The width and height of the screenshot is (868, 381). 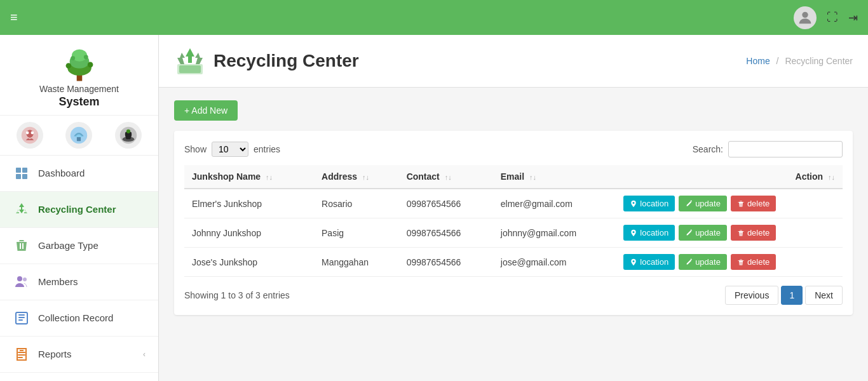 What do you see at coordinates (79, 354) in the screenshot?
I see `sidebar-item-reports: Reports ‹` at bounding box center [79, 354].